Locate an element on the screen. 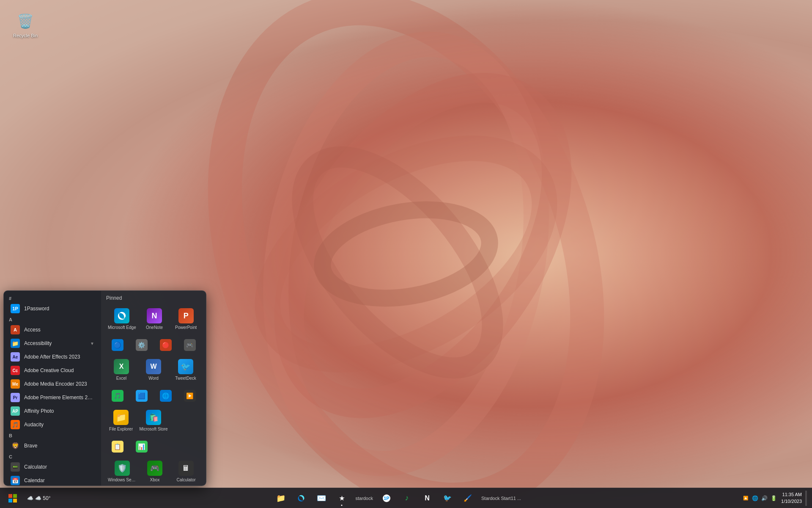  app-affinity-photo: AP Affinity Photo is located at coordinates (52, 411).